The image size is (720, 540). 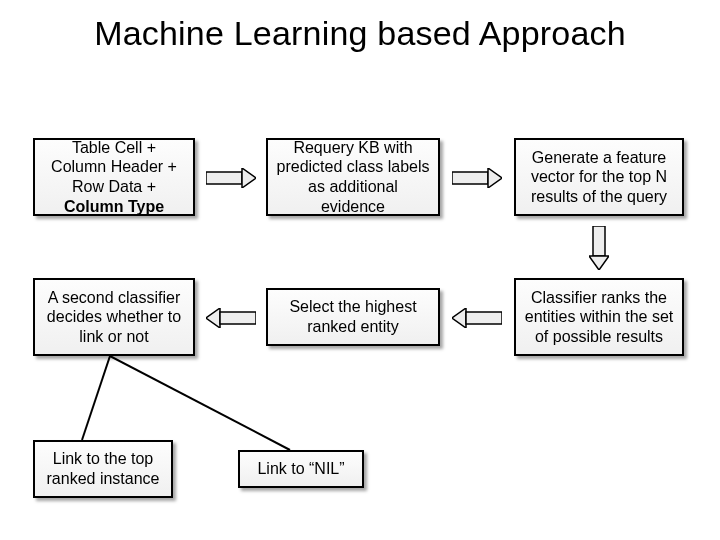 I want to click on box-link-nil-text: Link to “NIL”, so click(x=300, y=469).